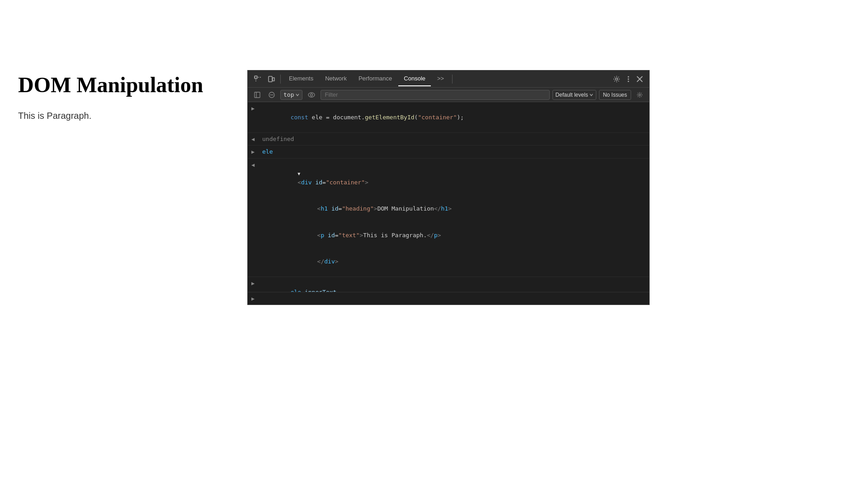 Image resolution: width=868 pixels, height=488 pixels. What do you see at coordinates (271, 79) in the screenshot?
I see `device-toolbar-icon-button` at bounding box center [271, 79].